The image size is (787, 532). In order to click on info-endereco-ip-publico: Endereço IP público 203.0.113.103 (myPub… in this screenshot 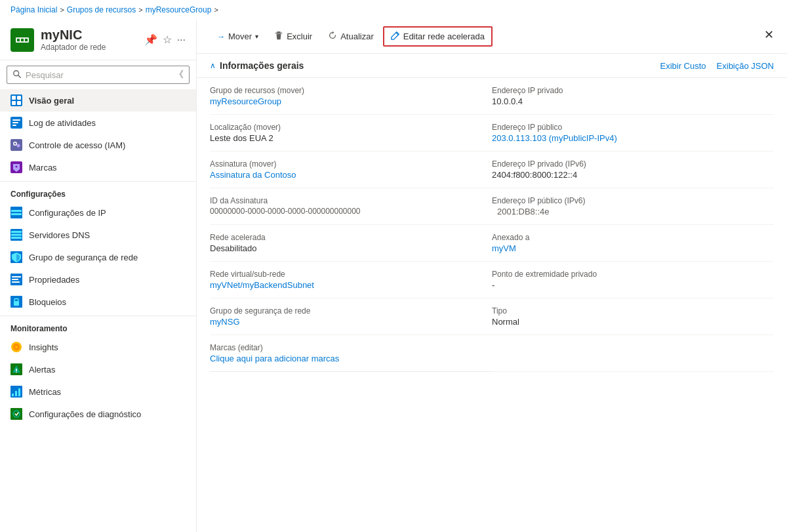, I will do `click(633, 133)`.